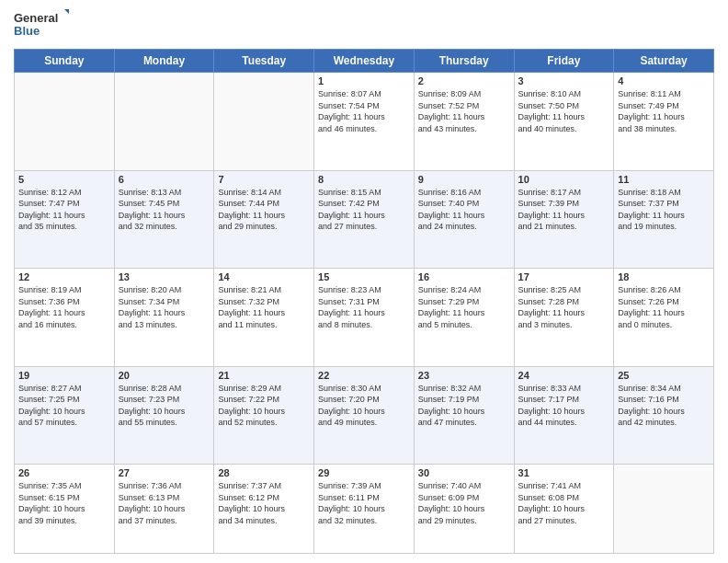  Describe the element at coordinates (64, 406) in the screenshot. I see `day-info: Sunrise: 8:27 AM Sunset: 7:25 PM Dayligh…` at that location.